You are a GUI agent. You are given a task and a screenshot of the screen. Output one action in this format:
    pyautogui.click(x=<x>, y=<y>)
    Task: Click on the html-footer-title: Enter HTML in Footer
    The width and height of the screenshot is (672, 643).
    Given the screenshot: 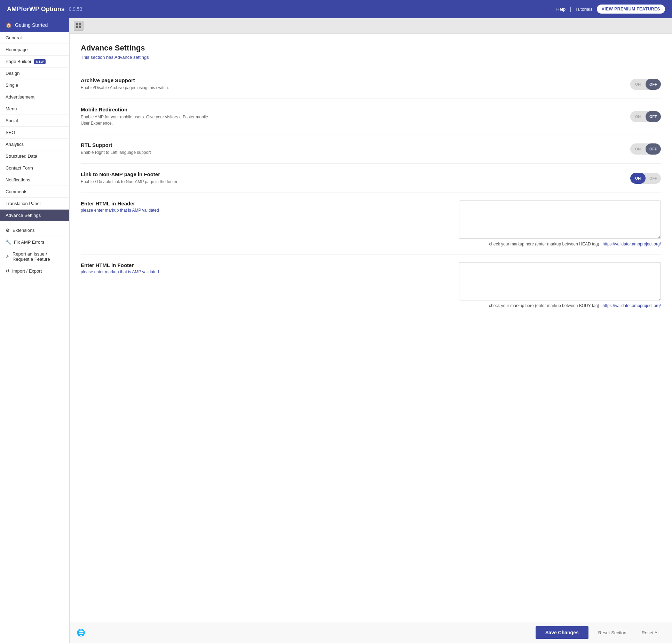 What is the action you would take?
    pyautogui.click(x=267, y=265)
    